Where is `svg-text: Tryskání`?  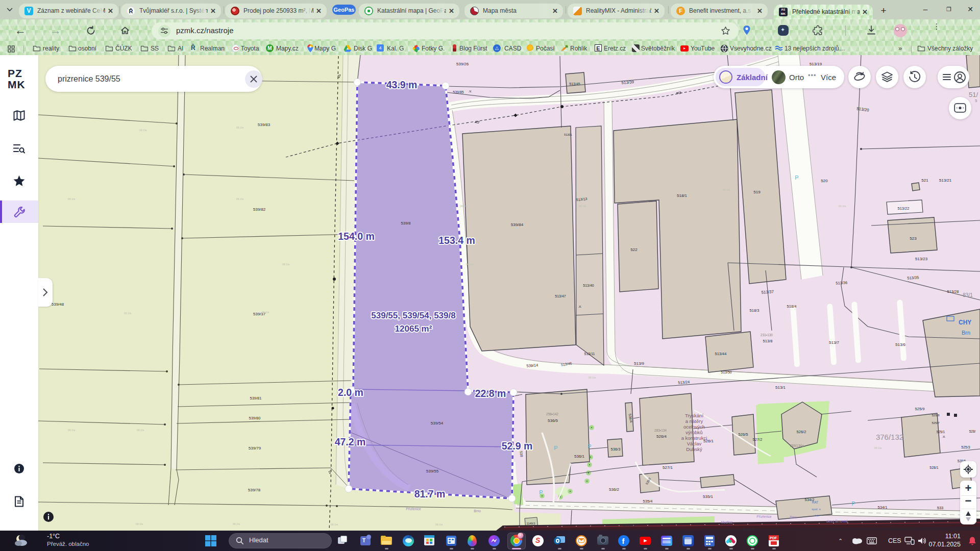
svg-text: Tryskání is located at coordinates (694, 415).